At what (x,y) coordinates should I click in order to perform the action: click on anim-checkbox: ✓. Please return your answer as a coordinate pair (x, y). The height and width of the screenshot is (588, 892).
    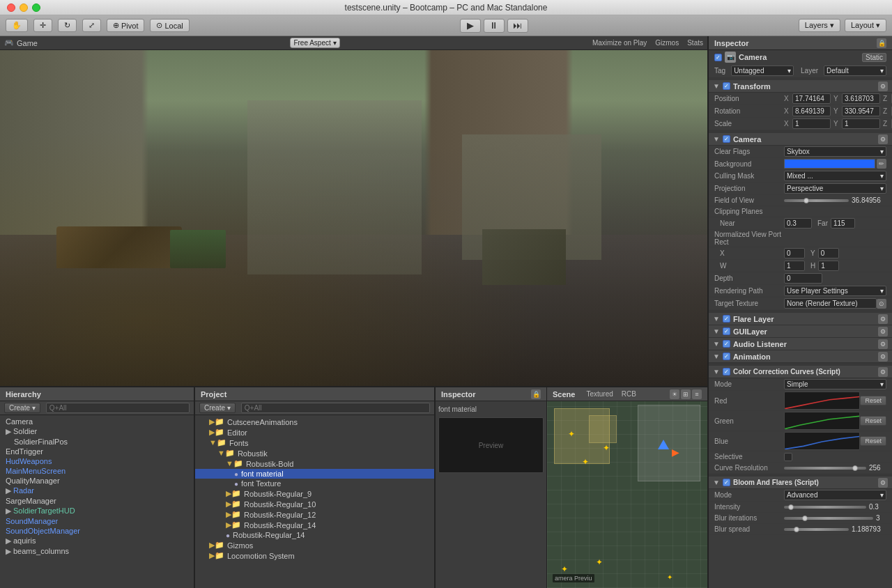
    Looking at the image, I should click on (726, 357).